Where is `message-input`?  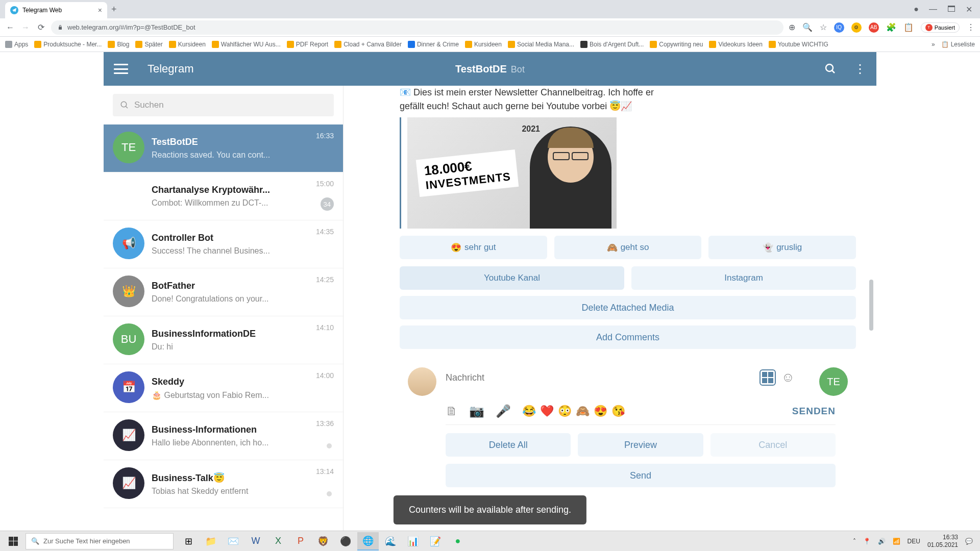 message-input is located at coordinates (599, 378).